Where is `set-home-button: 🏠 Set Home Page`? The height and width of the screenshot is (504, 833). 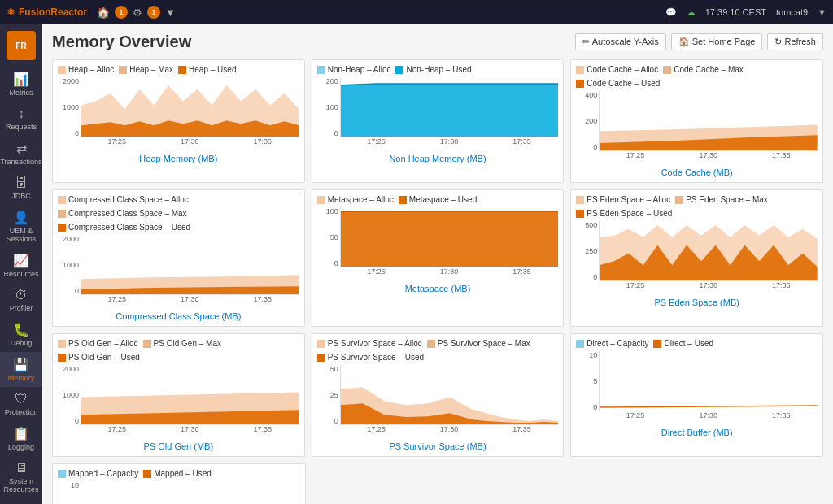
set-home-button: 🏠 Set Home Page is located at coordinates (717, 42).